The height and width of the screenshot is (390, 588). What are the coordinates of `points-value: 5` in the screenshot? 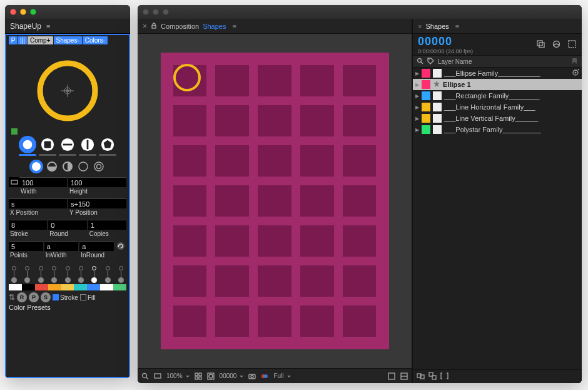 It's located at (26, 246).